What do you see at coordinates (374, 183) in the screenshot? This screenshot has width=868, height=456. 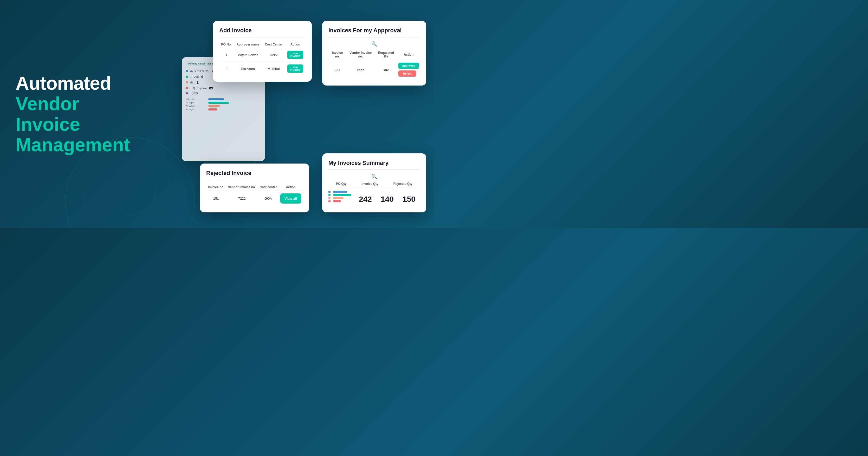 I see `summary-card: My Invoices Summary 🔍 PO Qty Invoice Qty…` at bounding box center [374, 183].